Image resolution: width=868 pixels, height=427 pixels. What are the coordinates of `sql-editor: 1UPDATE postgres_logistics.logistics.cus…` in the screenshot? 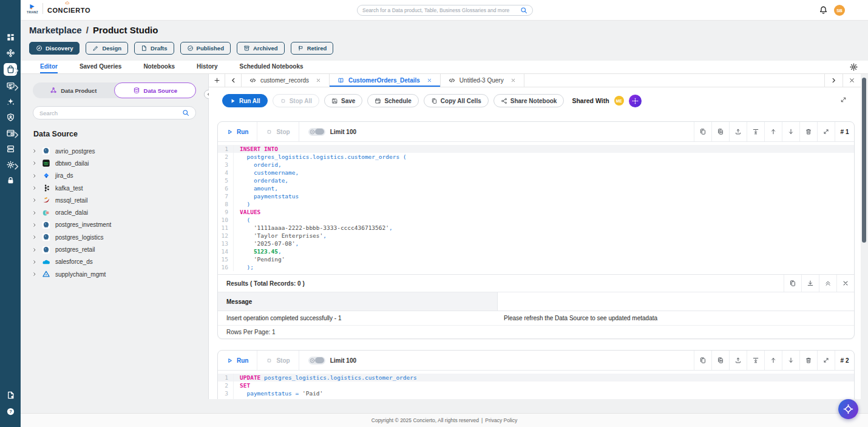 It's located at (536, 385).